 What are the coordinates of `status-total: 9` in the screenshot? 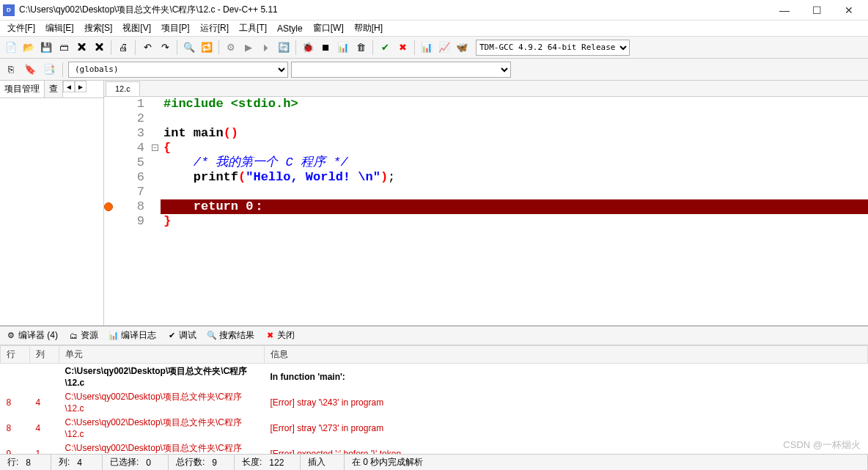 It's located at (214, 463).